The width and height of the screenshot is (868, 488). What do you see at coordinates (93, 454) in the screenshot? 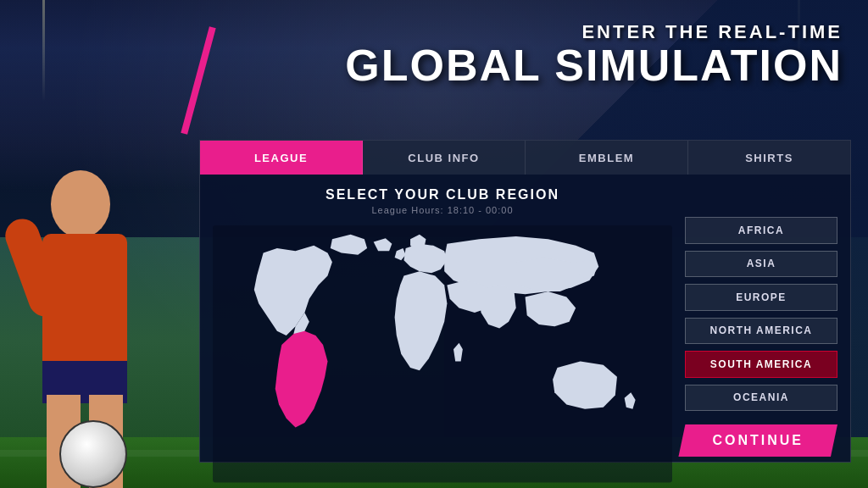
I see `player-ball` at bounding box center [93, 454].